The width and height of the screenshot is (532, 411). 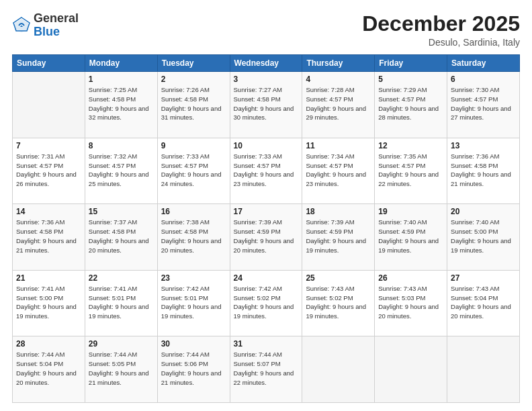 I want to click on day-info: Sunrise: 7:27 AMSunset: 4:58 PMDaylight:…, so click(x=266, y=103).